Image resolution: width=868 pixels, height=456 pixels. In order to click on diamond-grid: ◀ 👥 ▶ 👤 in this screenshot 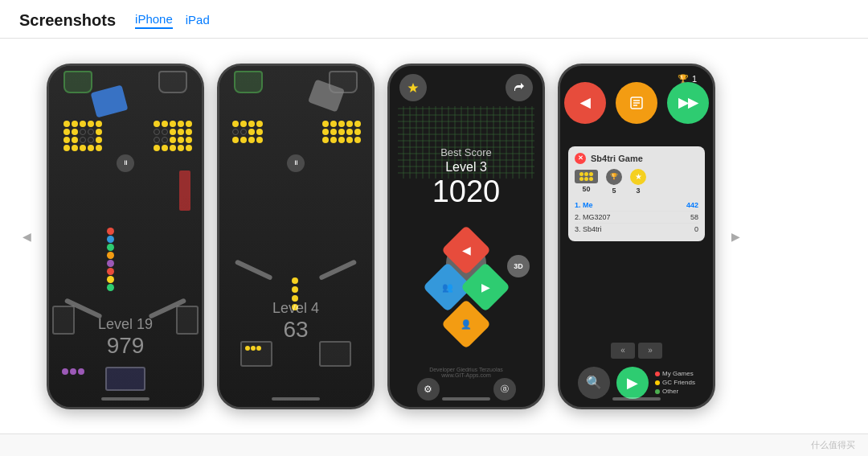, I will do `click(466, 287)`.